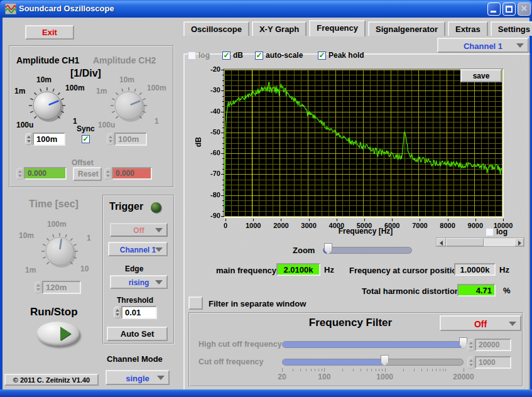 Image resolution: width=532 pixels, height=397 pixels. Describe the element at coordinates (494, 9) in the screenshot. I see `minimize-button` at that location.